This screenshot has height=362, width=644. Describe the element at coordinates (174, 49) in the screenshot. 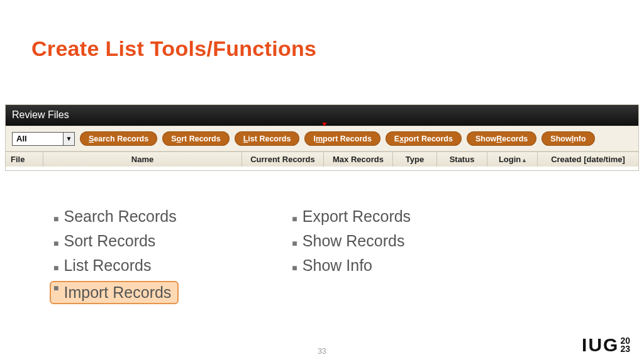

I see `slide-title: Create List Tools/Functions` at that location.